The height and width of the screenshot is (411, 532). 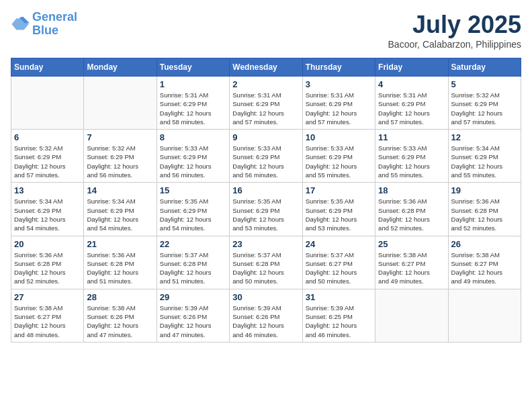 What do you see at coordinates (412, 210) in the screenshot?
I see `calendar-cell: 18Sunrise: 5:36 AM Sunset: 6:28 PM Dayli…` at bounding box center [412, 210].